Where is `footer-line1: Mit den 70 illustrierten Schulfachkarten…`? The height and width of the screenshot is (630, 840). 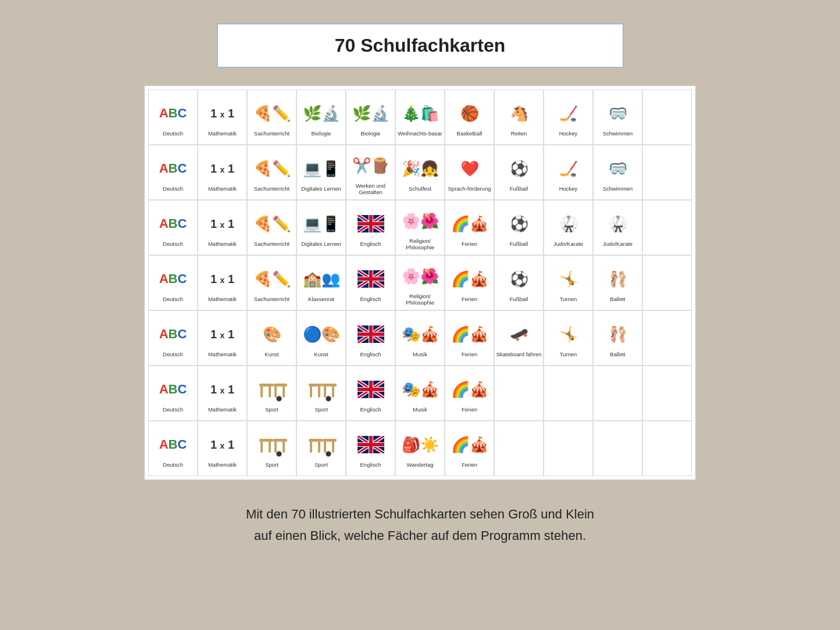 footer-line1: Mit den 70 illustrierten Schulfachkarten… is located at coordinates (420, 514).